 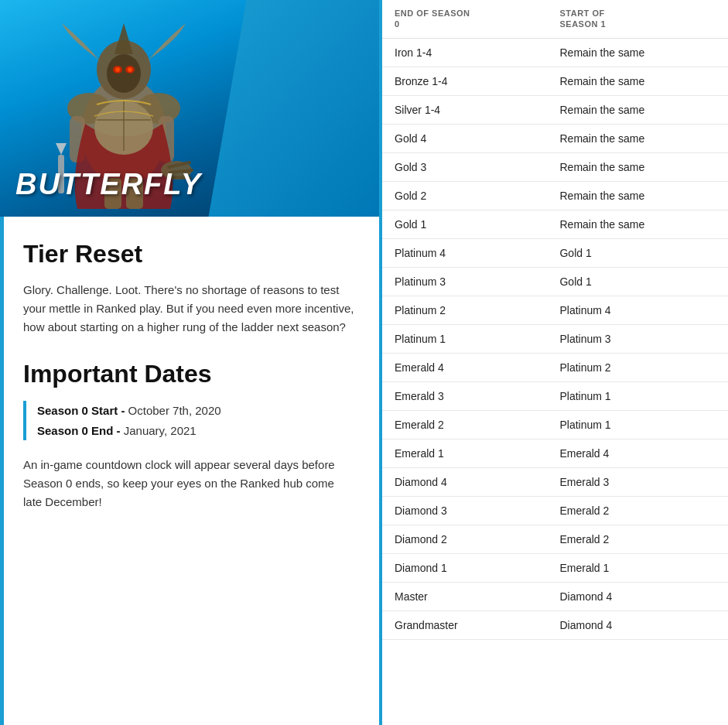 What do you see at coordinates (555, 252) in the screenshot?
I see `table-row: Platinum 4Gold 1` at bounding box center [555, 252].